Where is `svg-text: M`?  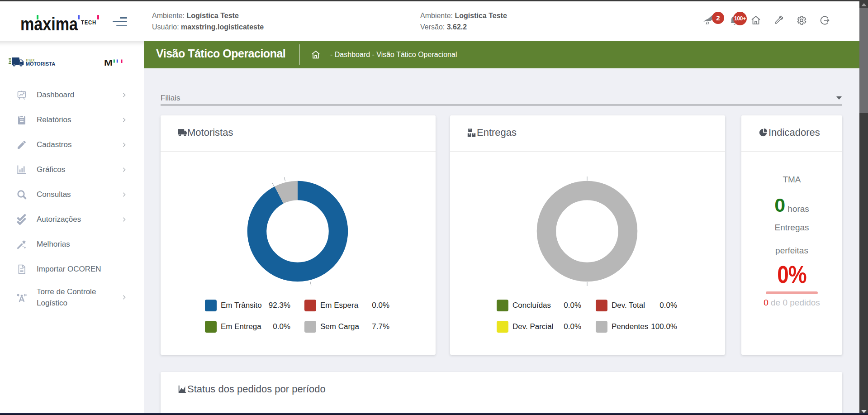
svg-text: M is located at coordinates (109, 63).